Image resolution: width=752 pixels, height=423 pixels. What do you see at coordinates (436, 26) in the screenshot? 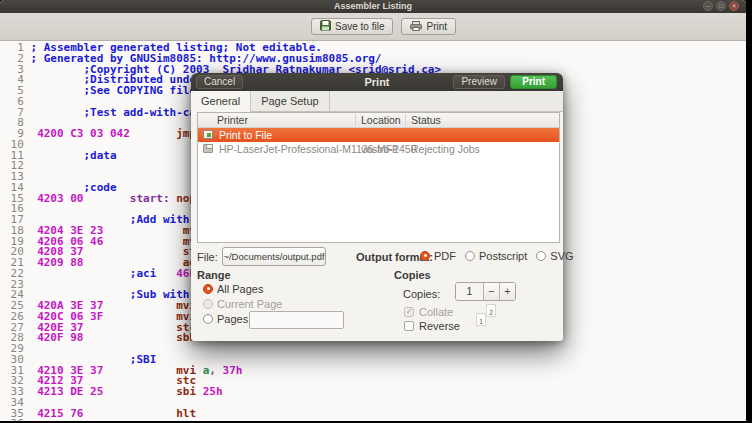
I see `print-button-label: Print` at bounding box center [436, 26].